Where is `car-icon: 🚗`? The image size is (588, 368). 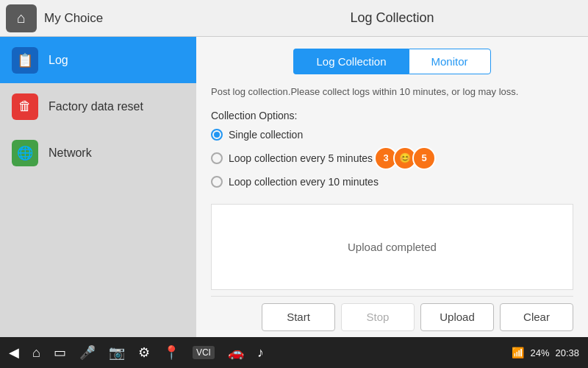
car-icon: 🚗 is located at coordinates (236, 353).